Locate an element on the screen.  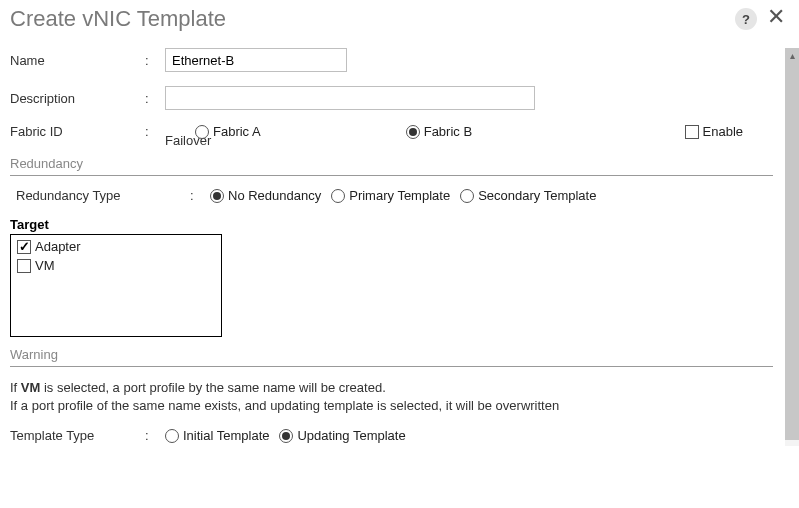
radio-no-redundancy: No Redundancy is located at coordinates (266, 196).